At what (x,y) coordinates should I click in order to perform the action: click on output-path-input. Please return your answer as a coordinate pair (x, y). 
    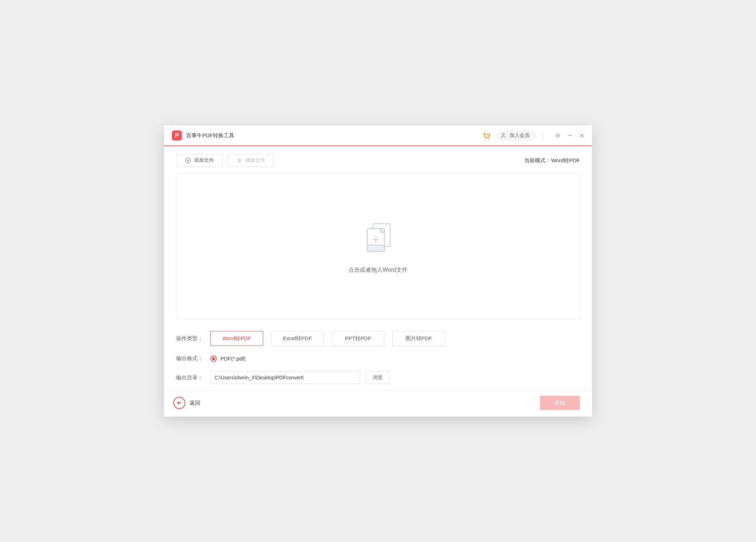
    Looking at the image, I should click on (285, 378).